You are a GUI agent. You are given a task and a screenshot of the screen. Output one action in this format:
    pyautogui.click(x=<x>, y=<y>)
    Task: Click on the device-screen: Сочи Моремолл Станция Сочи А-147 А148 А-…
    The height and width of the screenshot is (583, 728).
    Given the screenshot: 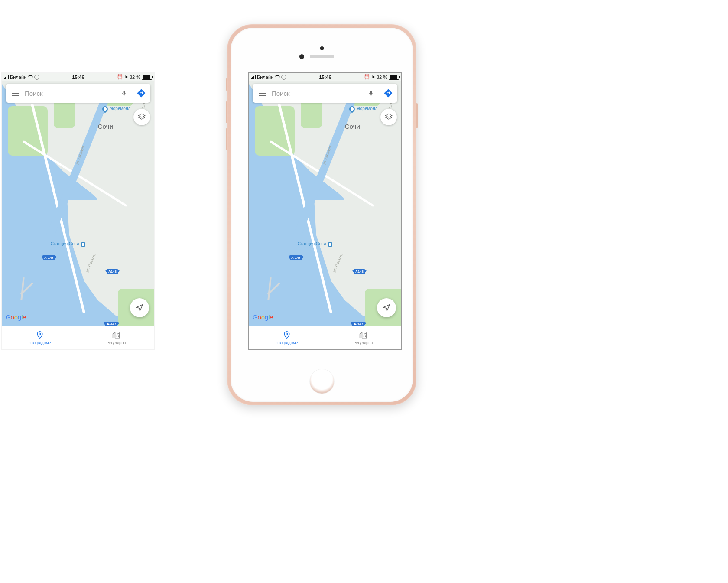 What is the action you would take?
    pyautogui.click(x=325, y=211)
    